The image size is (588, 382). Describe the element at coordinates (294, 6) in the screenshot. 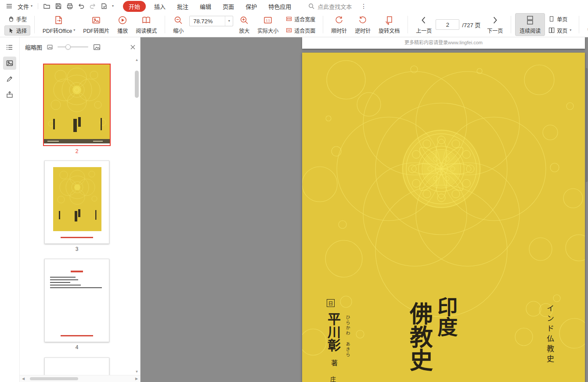

I see `menubar: 文件 ▾ ▾ 开始 插入 批注 编辑 页面 保护 特色应用 点此查找文本 ⋮` at that location.